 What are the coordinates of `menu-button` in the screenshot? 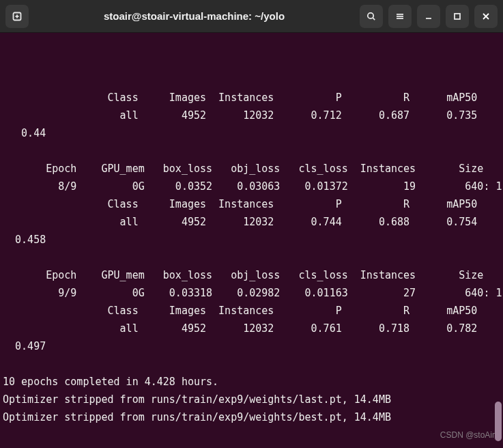 It's located at (400, 16).